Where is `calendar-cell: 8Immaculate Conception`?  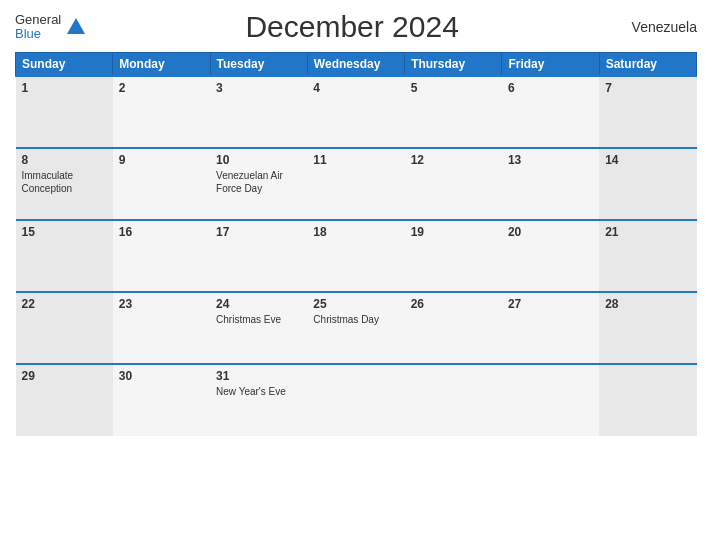 calendar-cell: 8Immaculate Conception is located at coordinates (64, 184).